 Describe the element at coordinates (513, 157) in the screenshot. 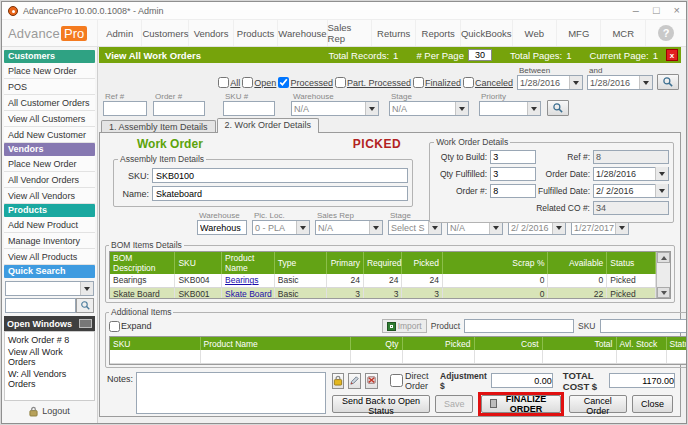

I see `qty-to-build-input` at that location.